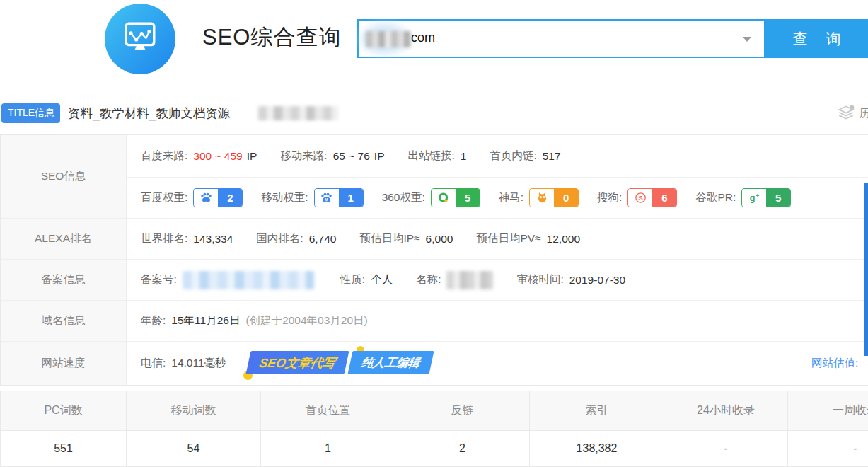 This screenshot has width=868, height=467. I want to click on history-label: 历史, so click(864, 113).